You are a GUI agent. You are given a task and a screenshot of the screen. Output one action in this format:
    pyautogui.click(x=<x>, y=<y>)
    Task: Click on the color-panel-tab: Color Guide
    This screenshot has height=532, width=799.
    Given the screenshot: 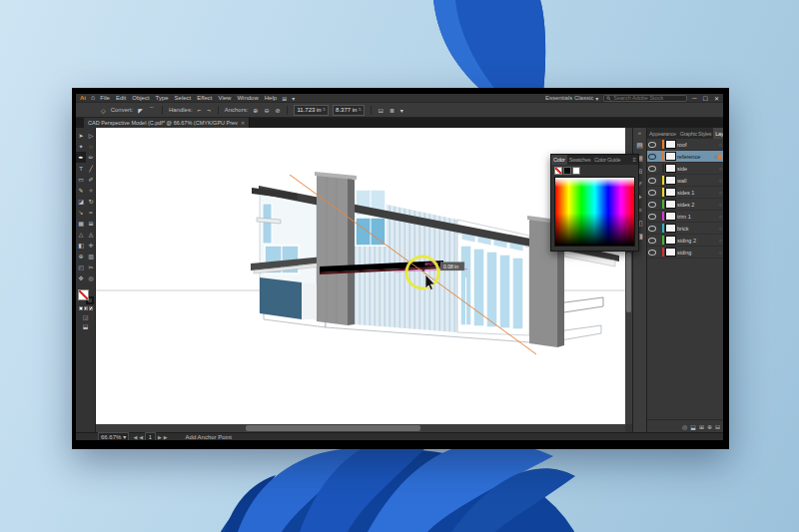 What is the action you would take?
    pyautogui.click(x=607, y=160)
    